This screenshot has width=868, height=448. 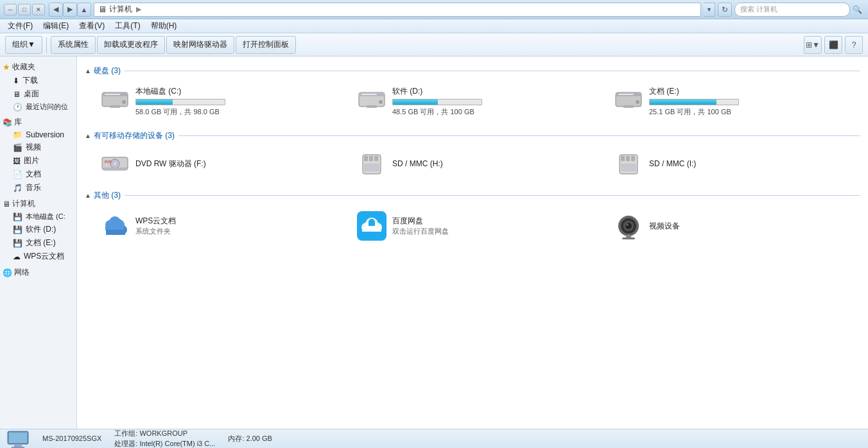 What do you see at coordinates (18, 122) in the screenshot?
I see `library-label: 库` at bounding box center [18, 122].